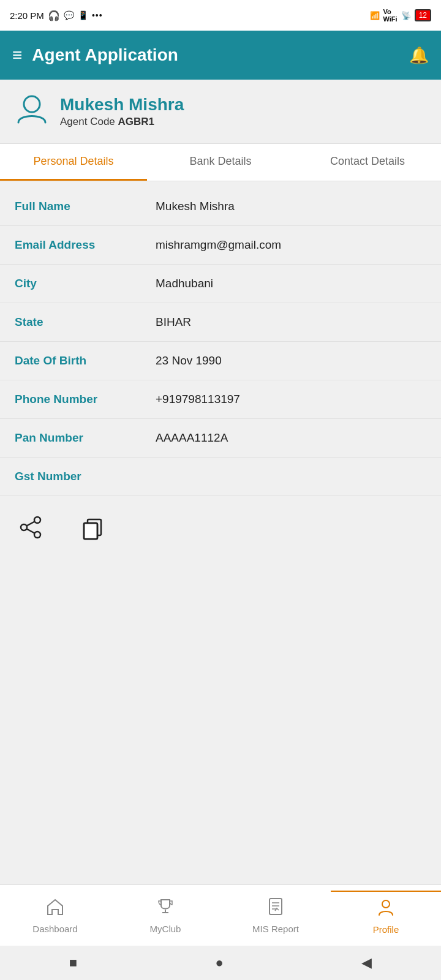  What do you see at coordinates (219, 963) in the screenshot?
I see `android-home-circle-icon: ●` at bounding box center [219, 963].